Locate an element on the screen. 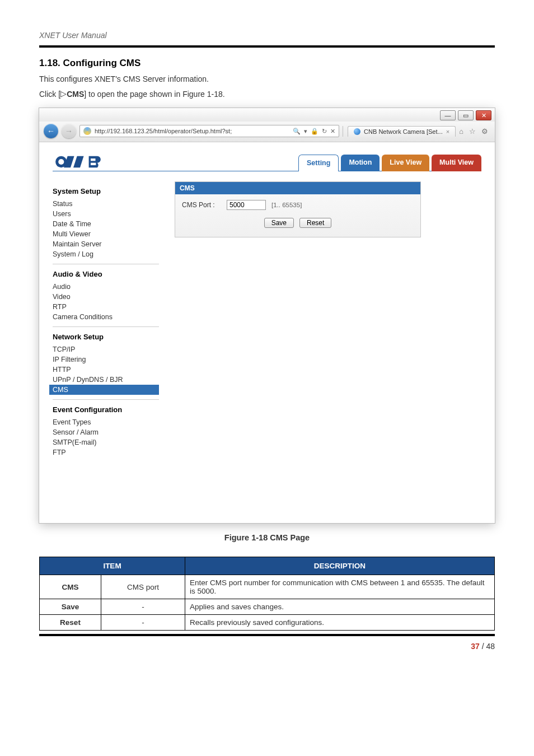 The width and height of the screenshot is (534, 756). footer-rule is located at coordinates (267, 635).